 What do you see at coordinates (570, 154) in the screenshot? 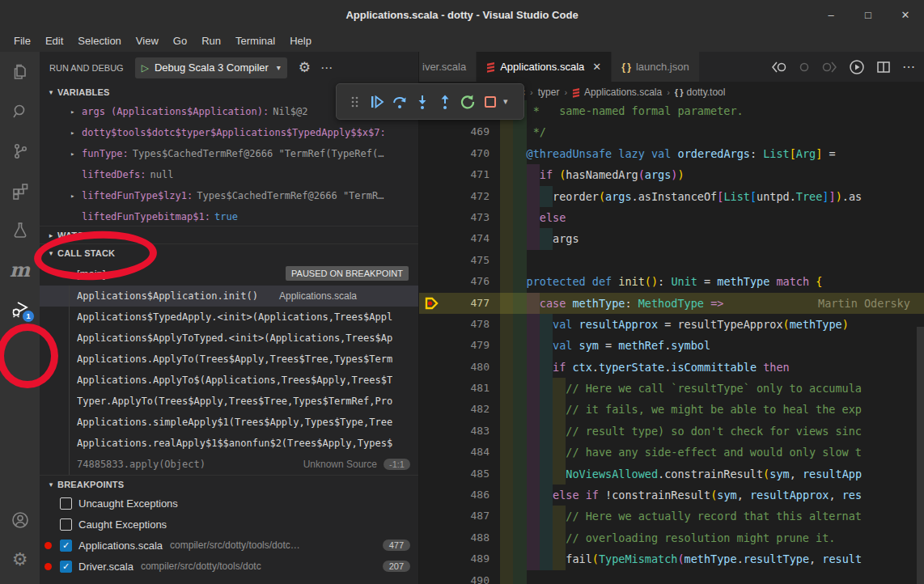
I see `code-token: @threadUnsafe` at bounding box center [570, 154].